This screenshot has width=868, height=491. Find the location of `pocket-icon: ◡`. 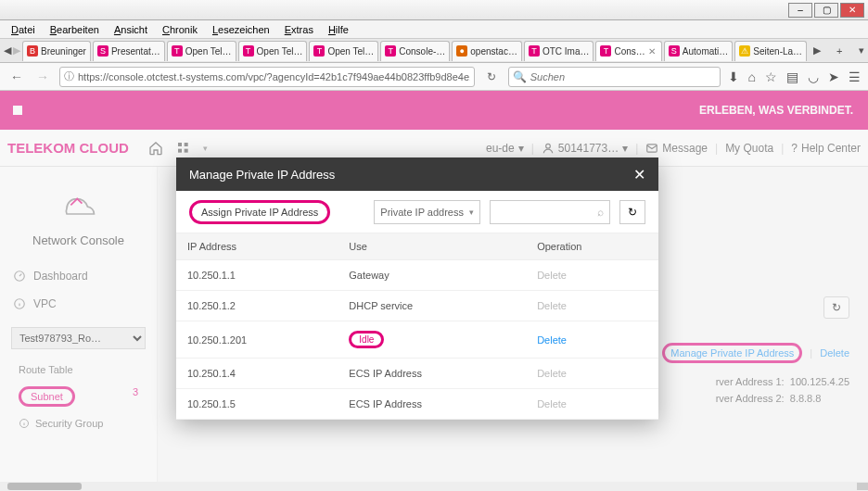

pocket-icon: ◡ is located at coordinates (813, 77).